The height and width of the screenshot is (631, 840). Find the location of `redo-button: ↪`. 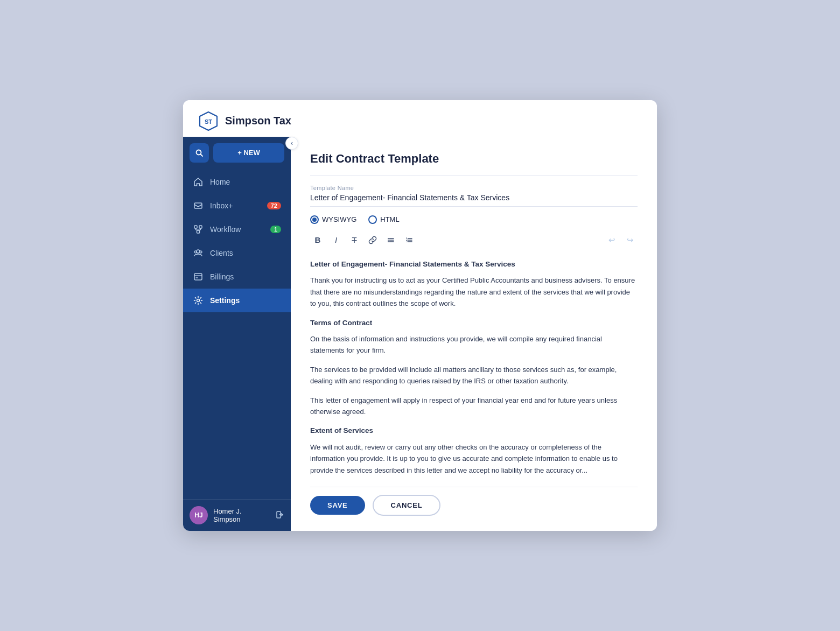

redo-button: ↪ is located at coordinates (630, 240).